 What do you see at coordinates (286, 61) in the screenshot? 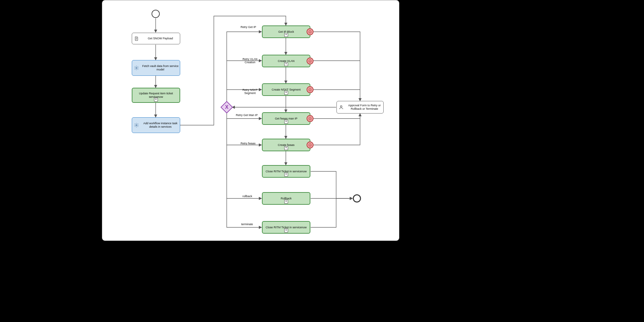
I see `task-create-vlan: Create VLAN` at bounding box center [286, 61].